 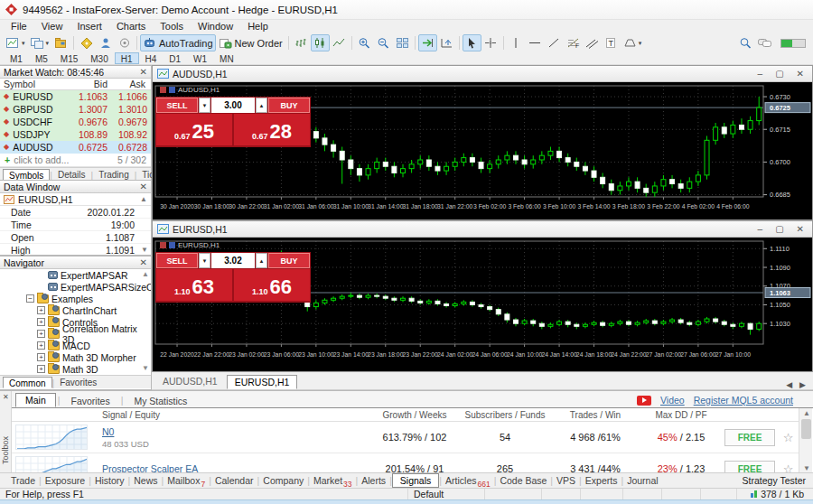 I want to click on candlestick-mode-button, so click(x=320, y=43).